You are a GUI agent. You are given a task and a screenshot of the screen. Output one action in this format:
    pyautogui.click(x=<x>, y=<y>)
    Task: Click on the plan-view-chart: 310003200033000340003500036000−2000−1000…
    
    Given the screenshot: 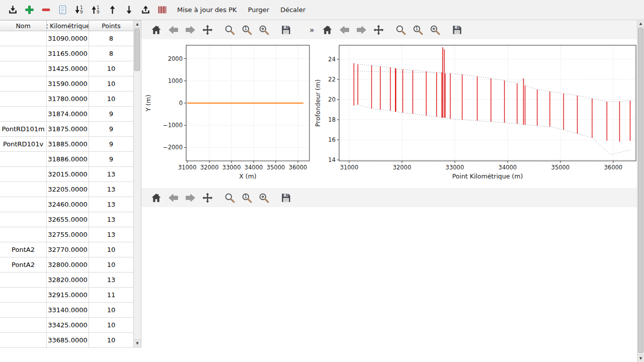 What is the action you would take?
    pyautogui.click(x=228, y=114)
    